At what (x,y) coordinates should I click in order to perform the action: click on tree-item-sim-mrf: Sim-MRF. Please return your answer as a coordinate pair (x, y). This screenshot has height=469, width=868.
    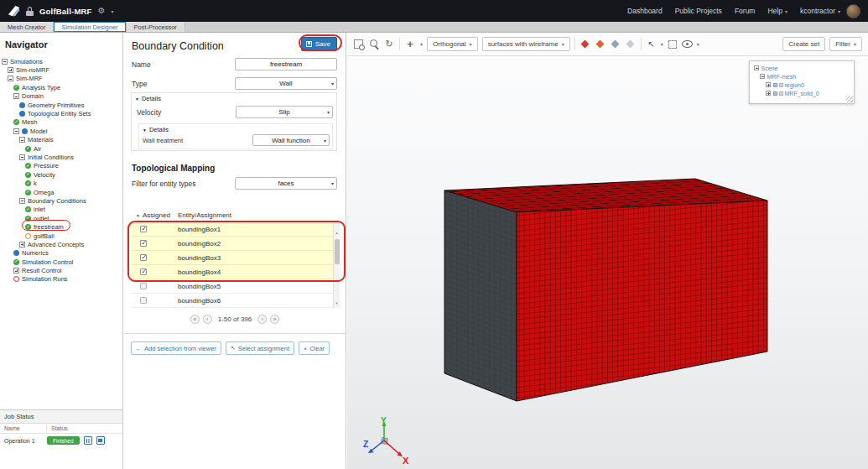
    Looking at the image, I should click on (61, 79).